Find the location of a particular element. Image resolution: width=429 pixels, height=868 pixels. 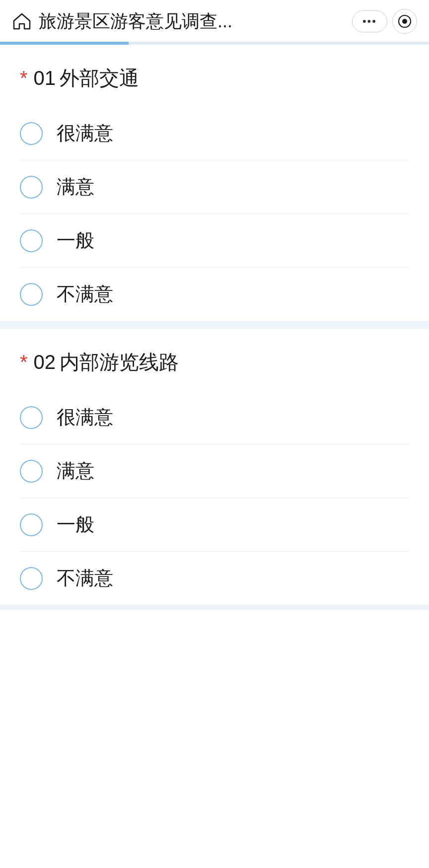

q2-option-3: 一般 is located at coordinates (214, 525).